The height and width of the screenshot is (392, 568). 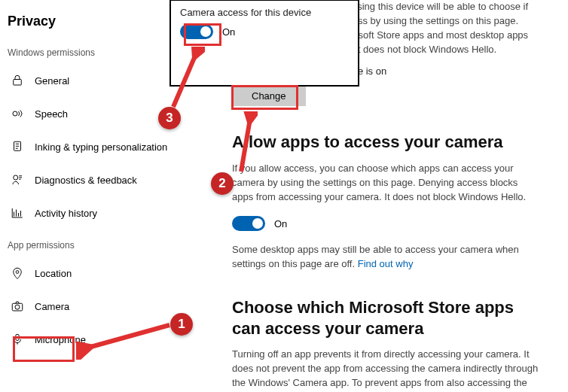 What do you see at coordinates (249, 223) in the screenshot?
I see `allow-apps-toggle` at bounding box center [249, 223].